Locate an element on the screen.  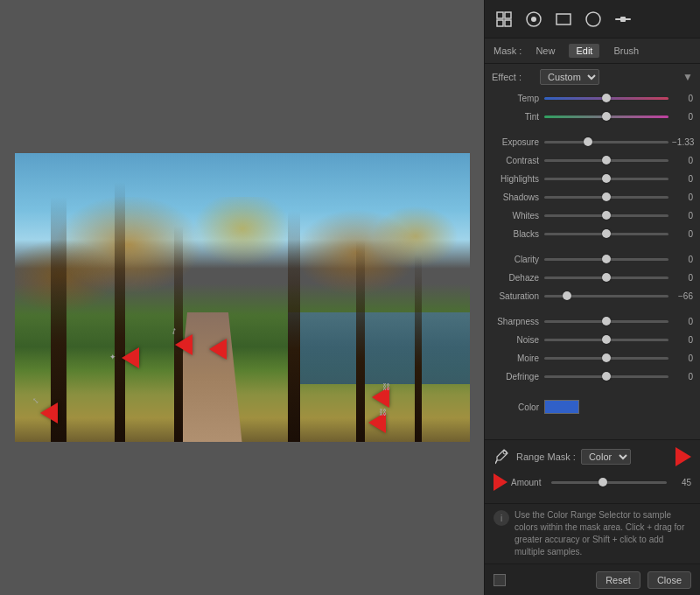
tint-value: 0 is located at coordinates (681, 117).